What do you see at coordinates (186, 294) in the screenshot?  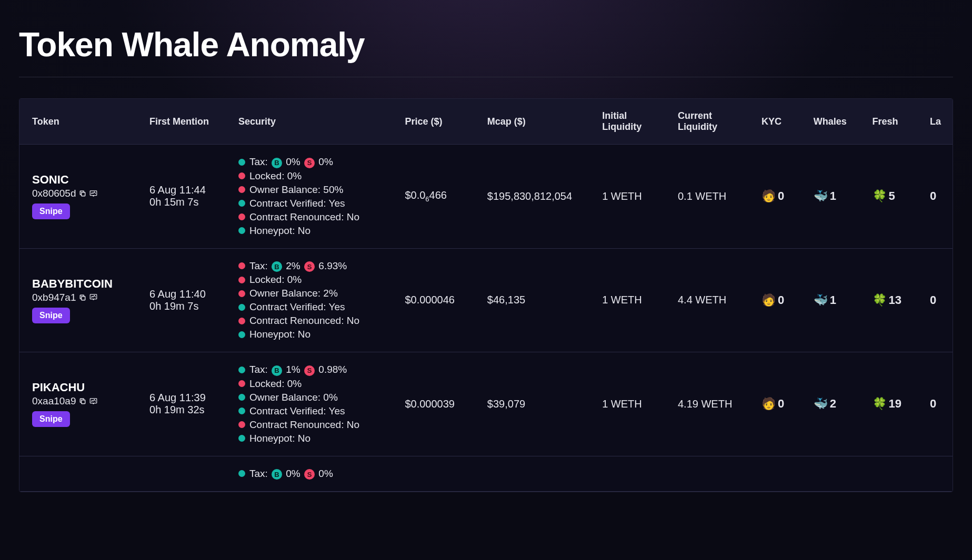 I see `first-mention-date: 6 Aug 11:40` at bounding box center [186, 294].